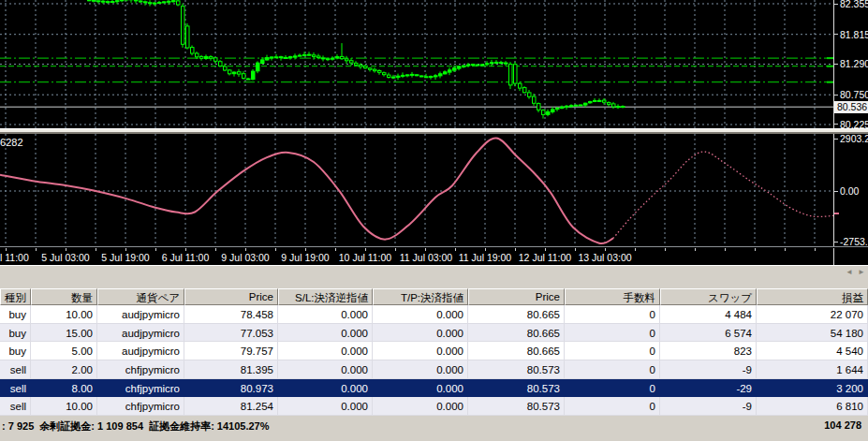 Image resolution: width=868 pixels, height=441 pixels. I want to click on table-cell: 78.458, so click(231, 315).